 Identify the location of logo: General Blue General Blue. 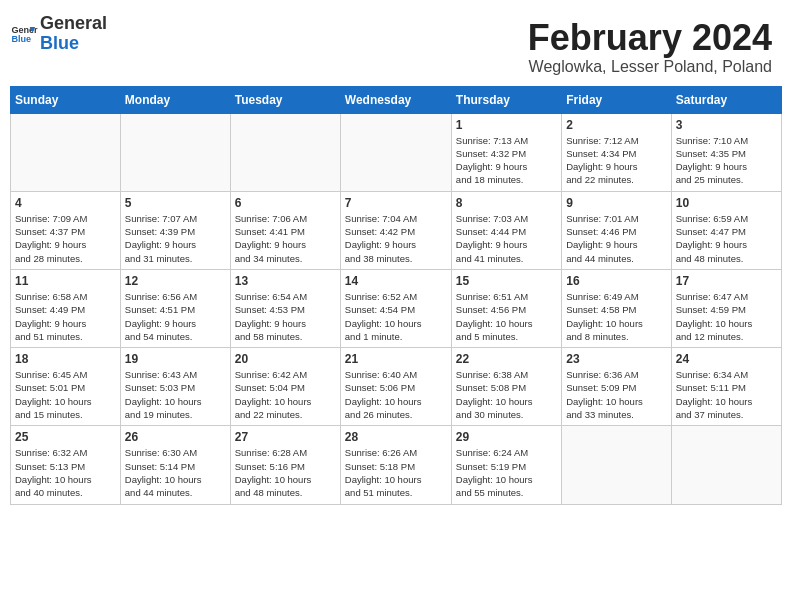
(58, 34).